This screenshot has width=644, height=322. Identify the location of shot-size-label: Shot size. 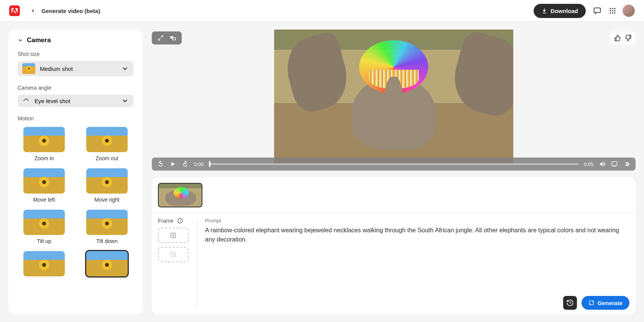
(76, 54).